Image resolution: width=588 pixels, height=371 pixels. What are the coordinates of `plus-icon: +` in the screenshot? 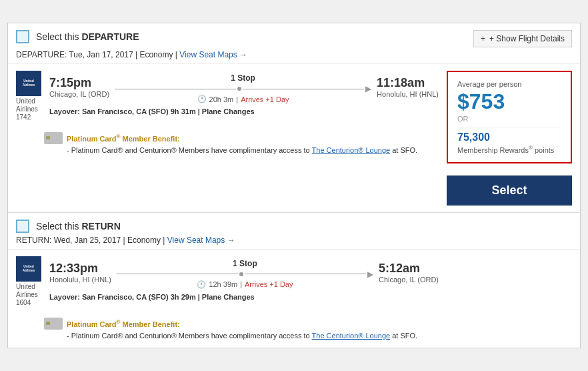 It's located at (483, 39).